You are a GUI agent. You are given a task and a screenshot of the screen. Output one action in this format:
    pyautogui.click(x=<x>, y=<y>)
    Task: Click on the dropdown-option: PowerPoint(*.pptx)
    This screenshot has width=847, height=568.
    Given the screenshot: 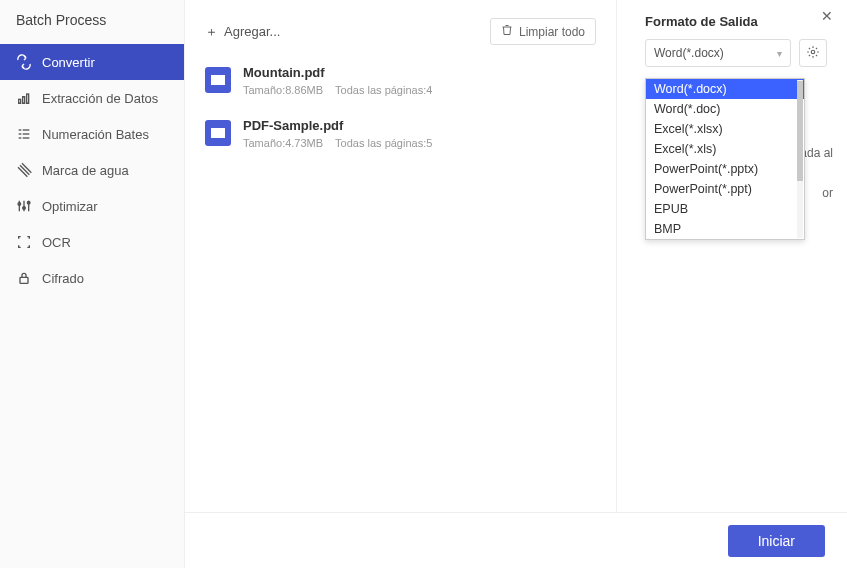 What is the action you would take?
    pyautogui.click(x=725, y=169)
    